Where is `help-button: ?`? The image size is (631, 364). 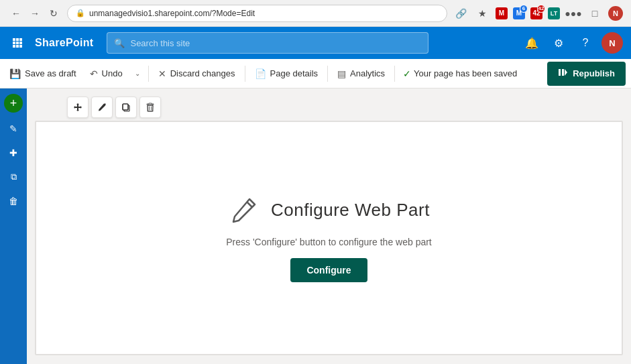 help-button: ? is located at coordinates (585, 43).